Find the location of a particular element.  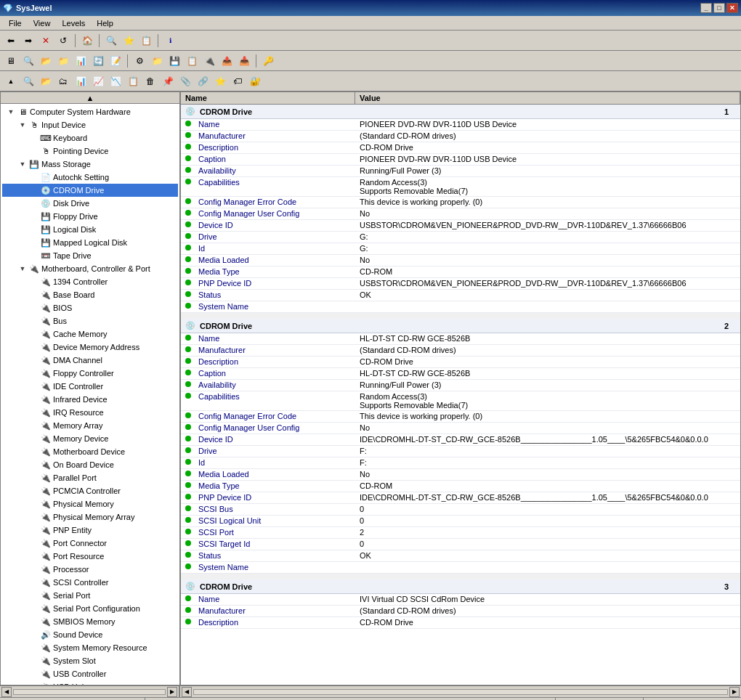

toolbar-btn-t2-5: 📊 is located at coordinates (81, 61).